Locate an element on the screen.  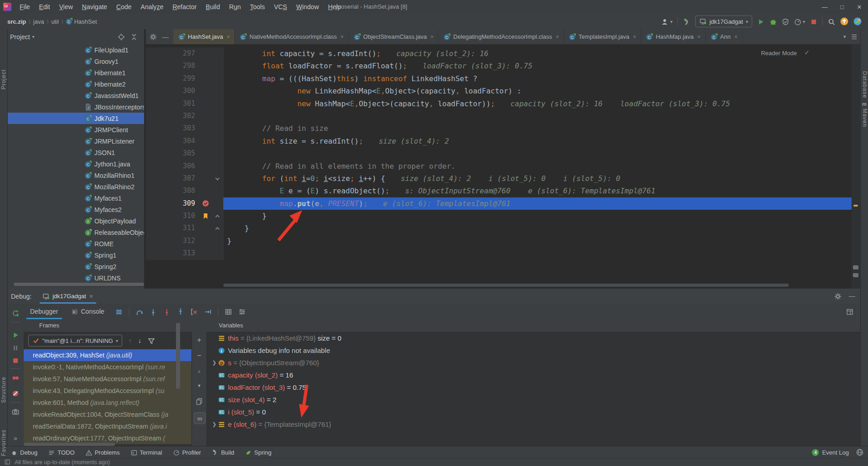
statusbar-item-spring: Spring is located at coordinates (258, 452).